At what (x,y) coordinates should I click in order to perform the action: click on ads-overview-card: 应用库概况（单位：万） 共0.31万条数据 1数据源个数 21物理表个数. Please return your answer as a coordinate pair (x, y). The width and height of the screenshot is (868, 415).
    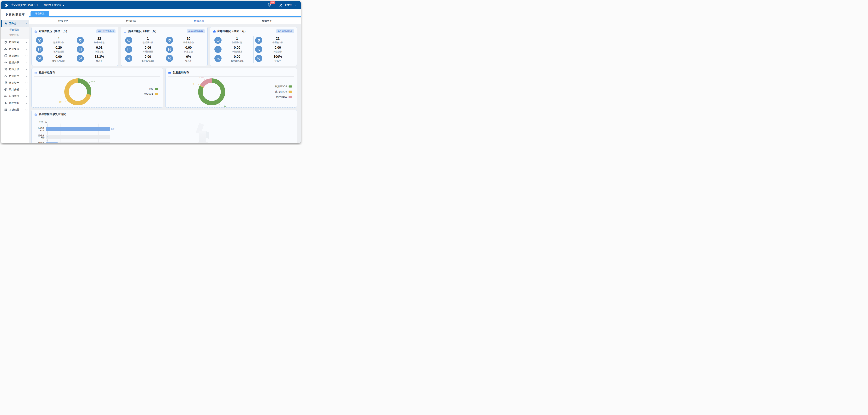
    Looking at the image, I should click on (253, 46).